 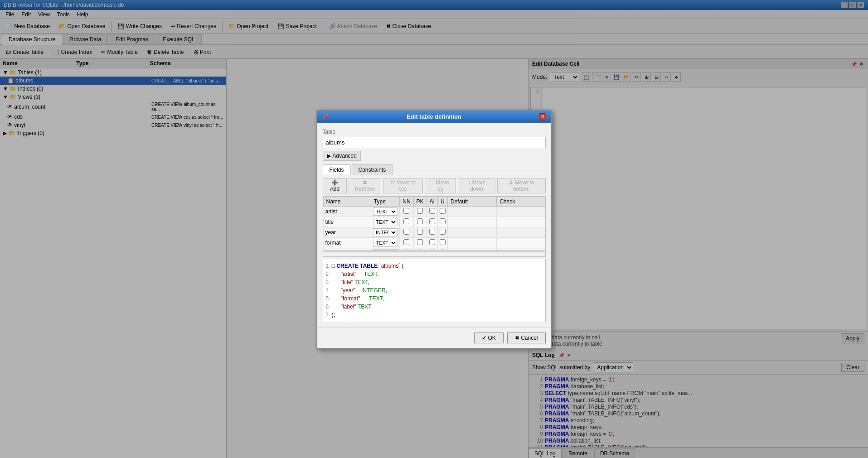 I want to click on sql-line-3: 3 "title" TEXT,, so click(x=434, y=282).